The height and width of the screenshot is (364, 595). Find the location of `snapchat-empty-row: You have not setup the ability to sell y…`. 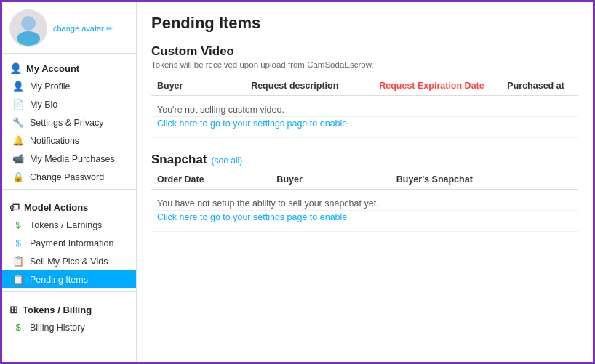

snapchat-empty-row: You have not setup the ability to sell y… is located at coordinates (365, 201).